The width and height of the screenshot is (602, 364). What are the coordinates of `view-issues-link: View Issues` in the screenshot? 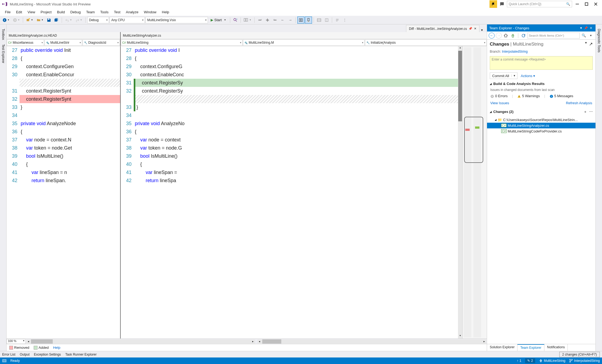 It's located at (500, 103).